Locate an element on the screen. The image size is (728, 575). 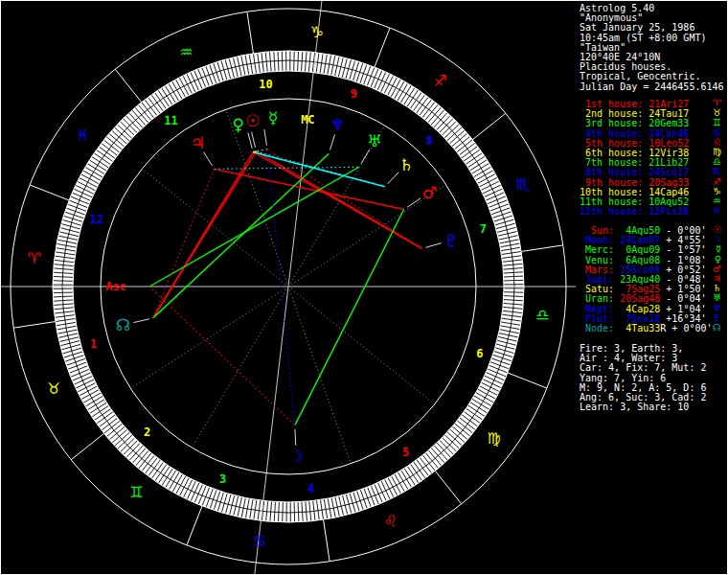
planet-glyph-jupiter: ♃ is located at coordinates (197, 143).